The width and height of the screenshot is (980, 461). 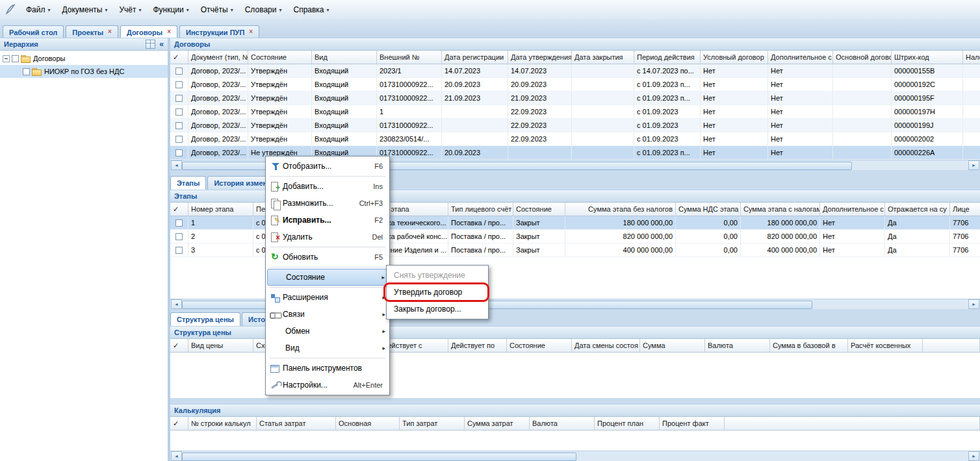 I want to click on column-header: Штрих-код, so click(x=927, y=57).